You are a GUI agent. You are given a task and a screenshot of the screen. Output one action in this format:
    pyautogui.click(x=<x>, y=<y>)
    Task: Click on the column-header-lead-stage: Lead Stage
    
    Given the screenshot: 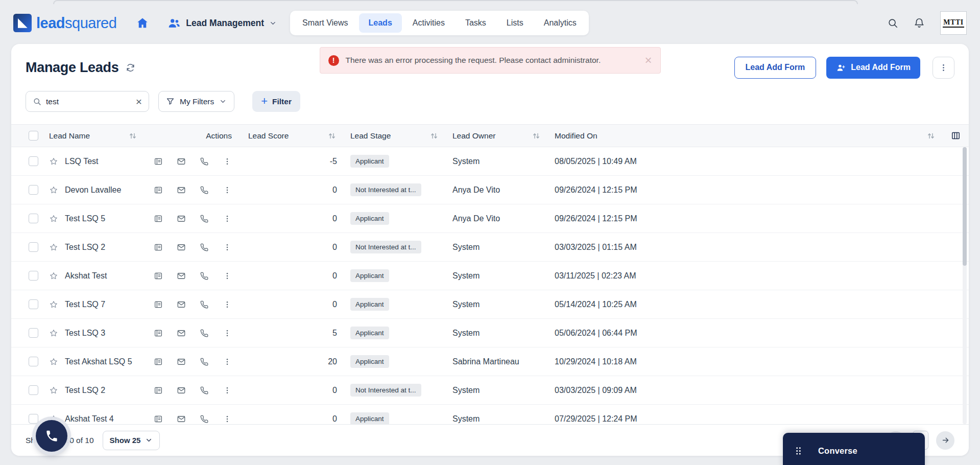 What is the action you would take?
    pyautogui.click(x=394, y=136)
    